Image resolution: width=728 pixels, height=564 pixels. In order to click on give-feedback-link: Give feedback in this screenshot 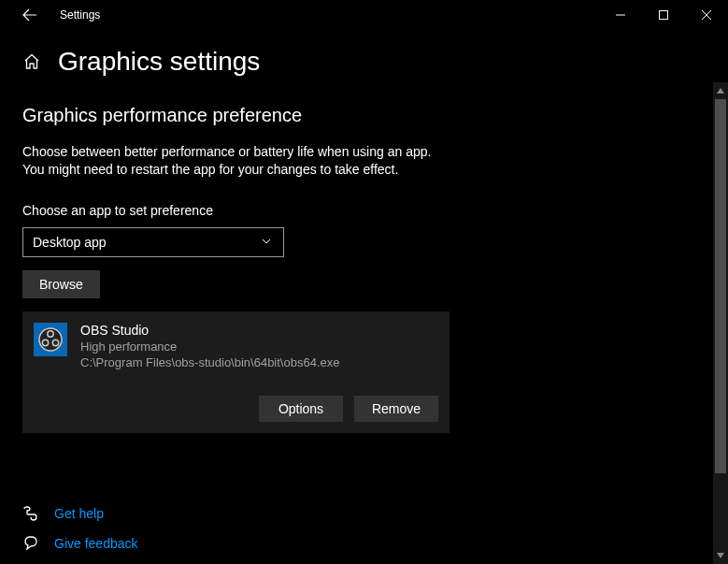, I will do `click(96, 543)`.